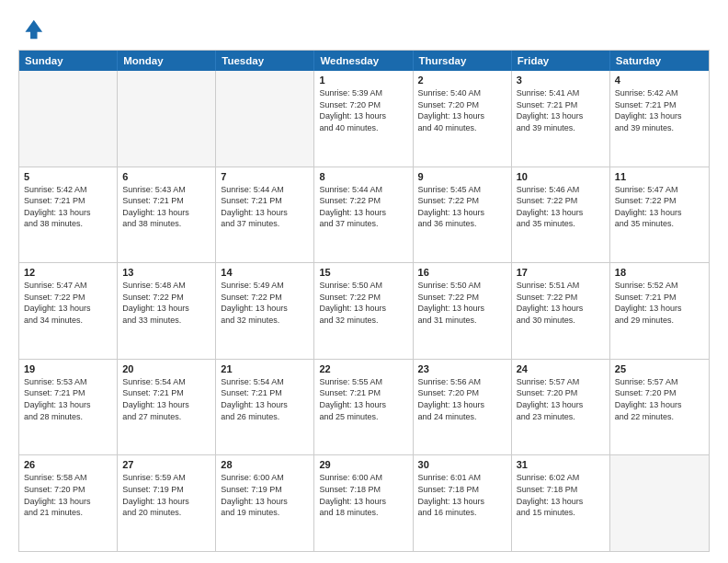 The image size is (728, 563). I want to click on day-number: 5, so click(68, 177).